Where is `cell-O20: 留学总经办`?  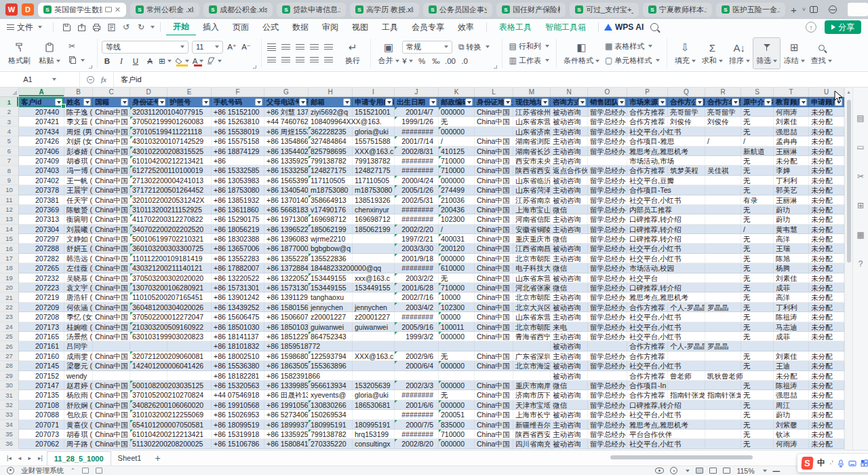
cell-O20: 留学总经办 is located at coordinates (608, 288).